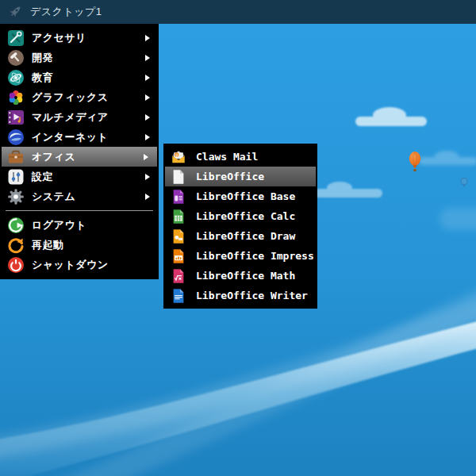 The height and width of the screenshot is (476, 476). I want to click on small-balloon, so click(464, 181).